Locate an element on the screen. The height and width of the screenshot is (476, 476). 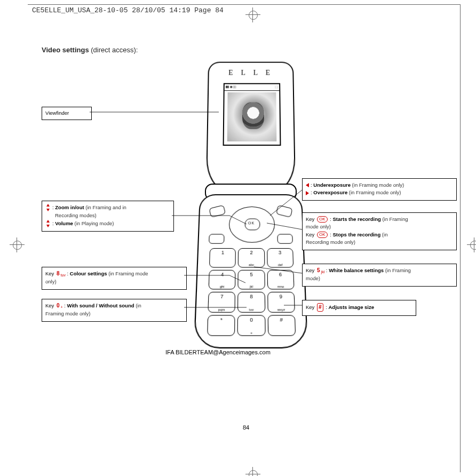
keypad: 1 2abc 3def 4ghi 5jkl 6mno 7pqrs 8tuv 9w… is located at coordinates (251, 292).